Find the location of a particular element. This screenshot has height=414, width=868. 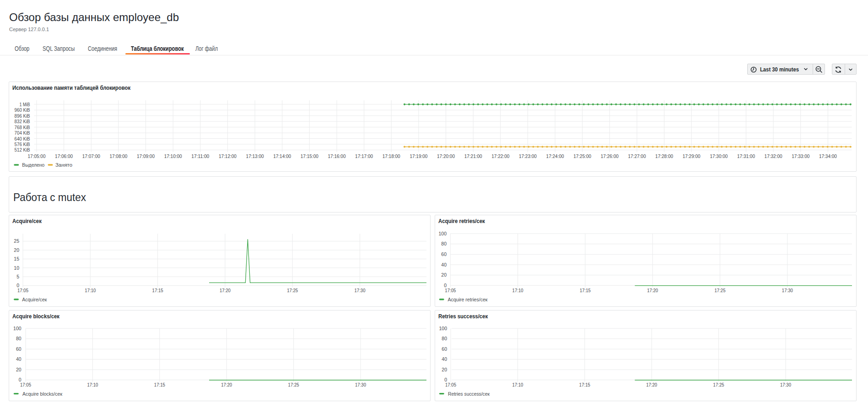

svg-text: Acquire/сек is located at coordinates (35, 300).